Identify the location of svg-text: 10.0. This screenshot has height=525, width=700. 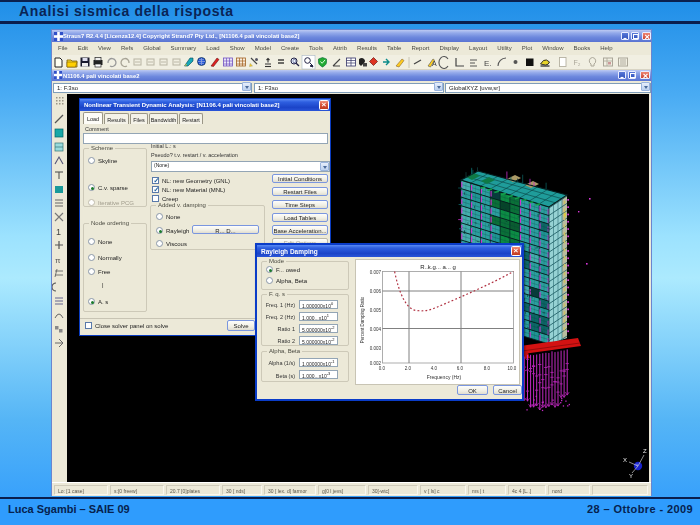
(512, 368).